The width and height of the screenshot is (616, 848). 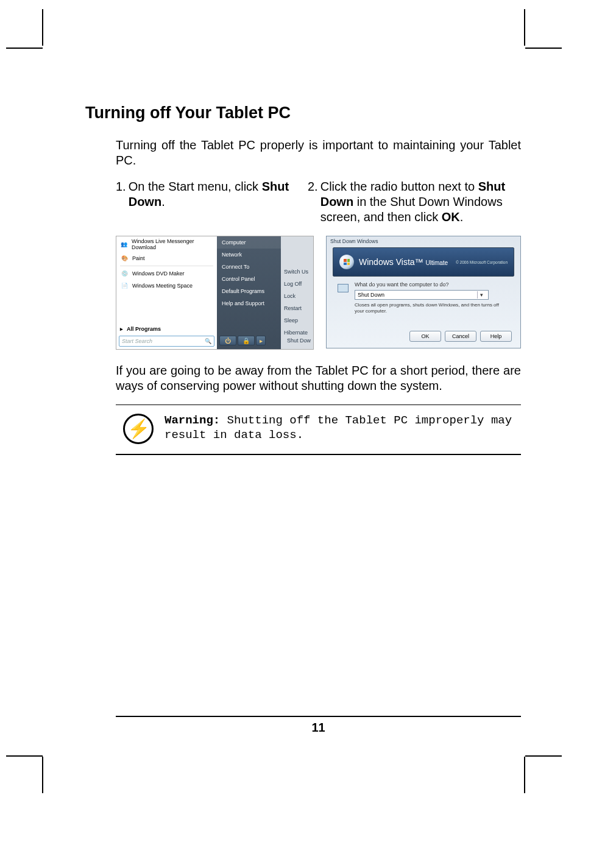 What do you see at coordinates (318, 153) in the screenshot?
I see `intro-paragraph: Turning off the Tablet PC properly is im…` at bounding box center [318, 153].